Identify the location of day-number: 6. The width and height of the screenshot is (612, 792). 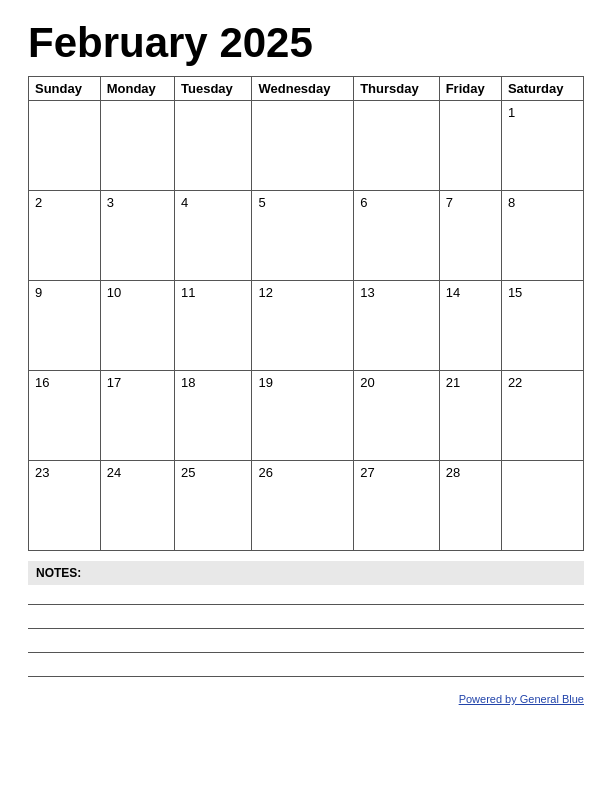
(396, 202).